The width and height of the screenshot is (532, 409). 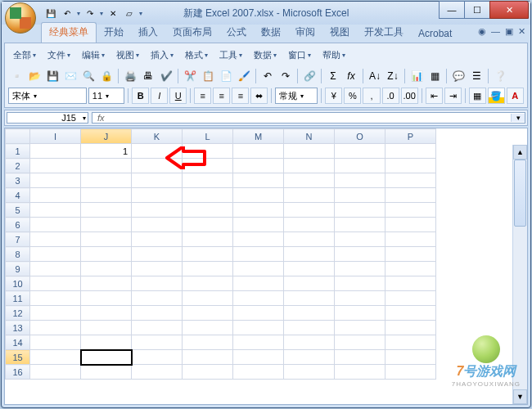 What do you see at coordinates (496, 31) in the screenshot?
I see `mdi-minimize-button: —` at bounding box center [496, 31].